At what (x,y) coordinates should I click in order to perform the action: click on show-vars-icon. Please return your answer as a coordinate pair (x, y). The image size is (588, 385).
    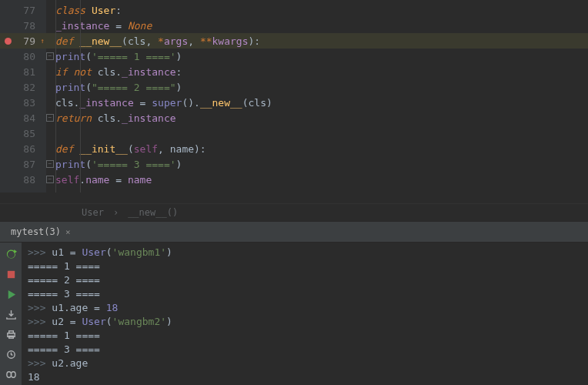
    Looking at the image, I should click on (11, 374).